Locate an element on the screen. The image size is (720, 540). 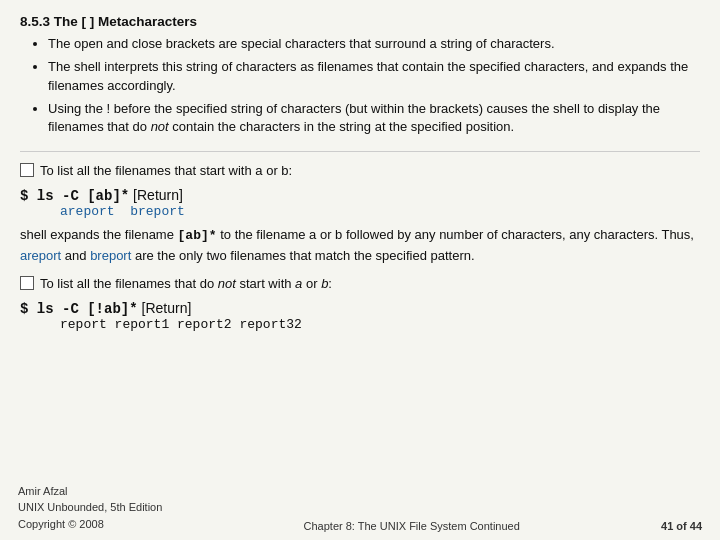
command-2: $ ls -C [!ab]* [Return] is located at coordinates (360, 308).